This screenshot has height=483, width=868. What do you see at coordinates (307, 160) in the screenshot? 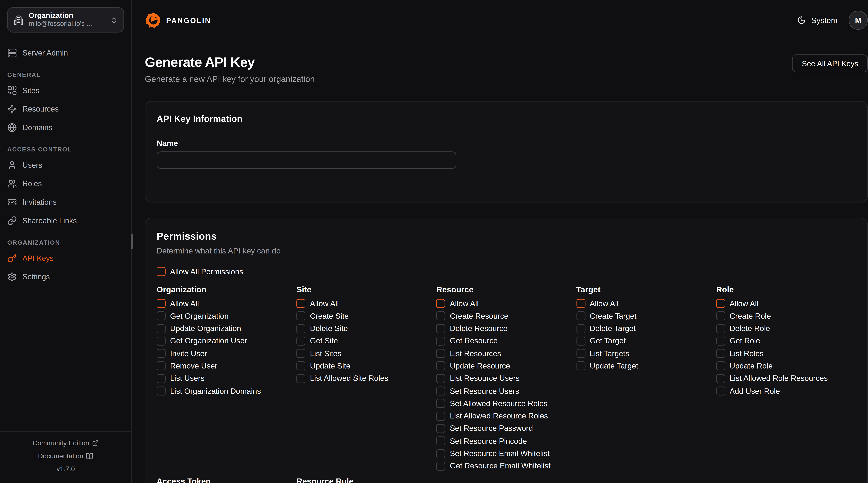
I see `api-key-name-input` at bounding box center [307, 160].